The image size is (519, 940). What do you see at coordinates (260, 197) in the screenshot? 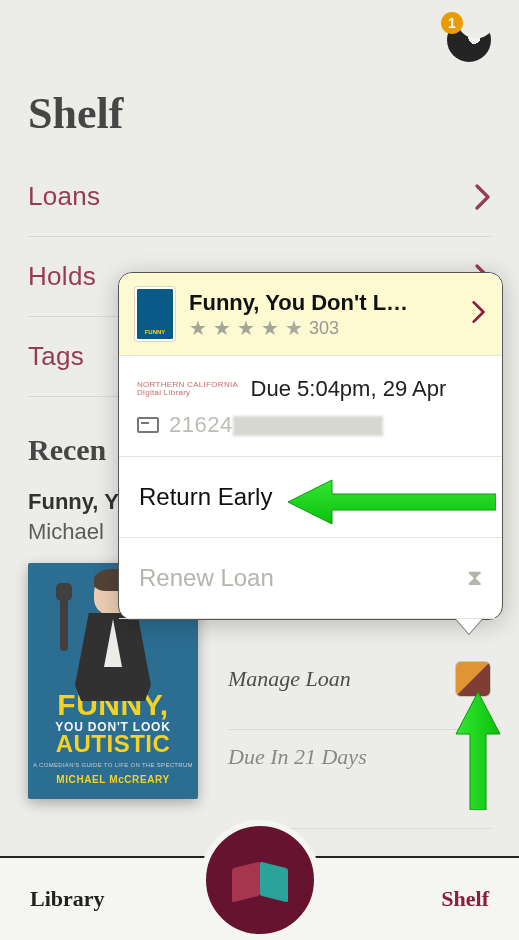
I see `nav-loans: Loans` at bounding box center [260, 197].